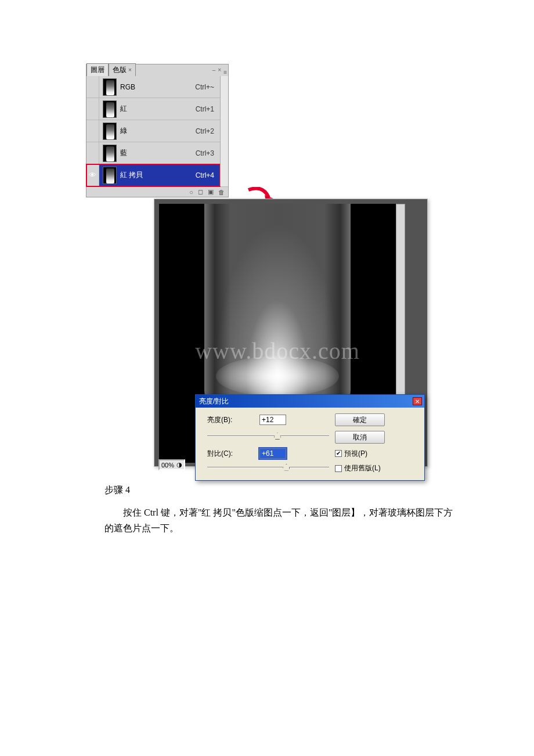 The width and height of the screenshot is (534, 756). What do you see at coordinates (168, 465) in the screenshot?
I see `zoom-value: 00%` at bounding box center [168, 465].